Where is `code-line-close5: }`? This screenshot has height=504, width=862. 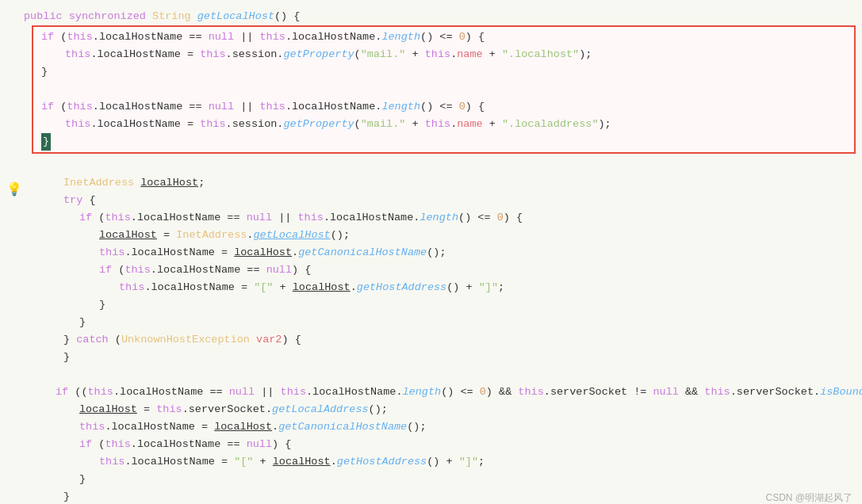
code-line-close5: } is located at coordinates (447, 496).